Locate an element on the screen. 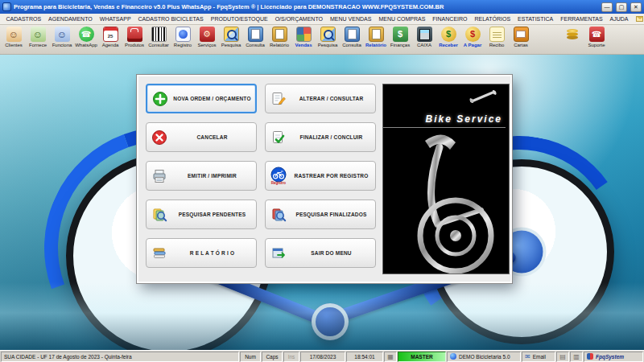 This screenshot has height=362, width=644. toolbar-label: Consulta is located at coordinates (352, 45).